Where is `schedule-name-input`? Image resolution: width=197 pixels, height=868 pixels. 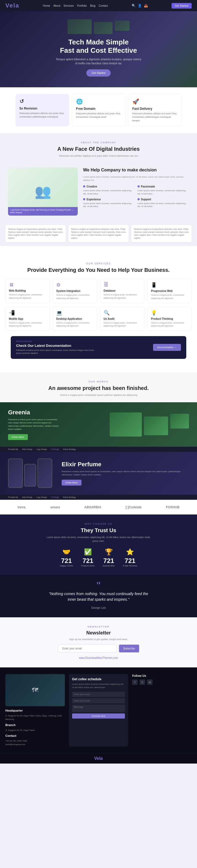 schedule-name-input is located at coordinates (98, 694).